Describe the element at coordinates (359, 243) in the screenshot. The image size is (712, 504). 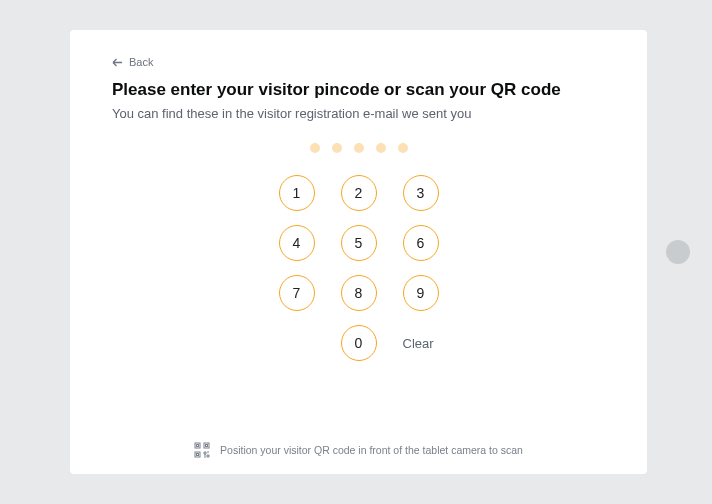
I see `key-5: 5` at that location.